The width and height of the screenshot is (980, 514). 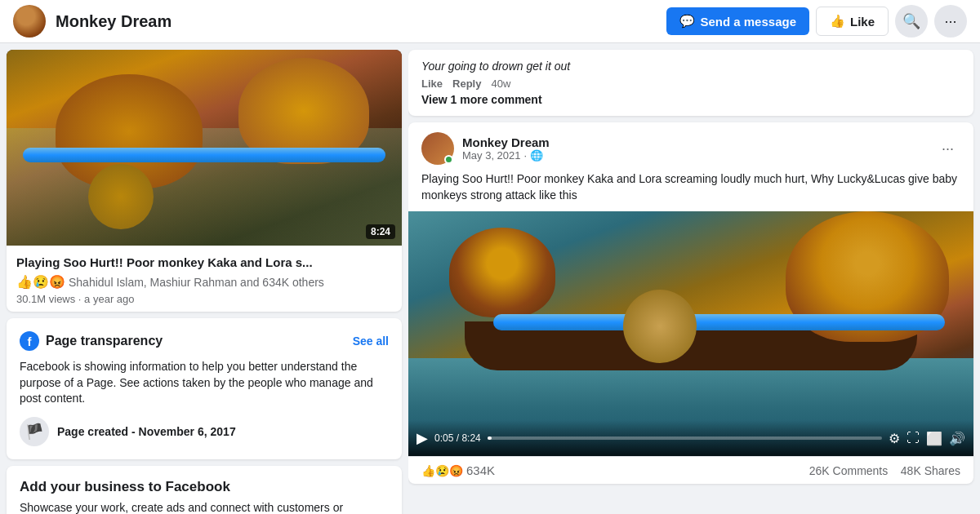 What do you see at coordinates (204, 299) in the screenshot?
I see `video-stats: 30.1M views · a year ago` at bounding box center [204, 299].